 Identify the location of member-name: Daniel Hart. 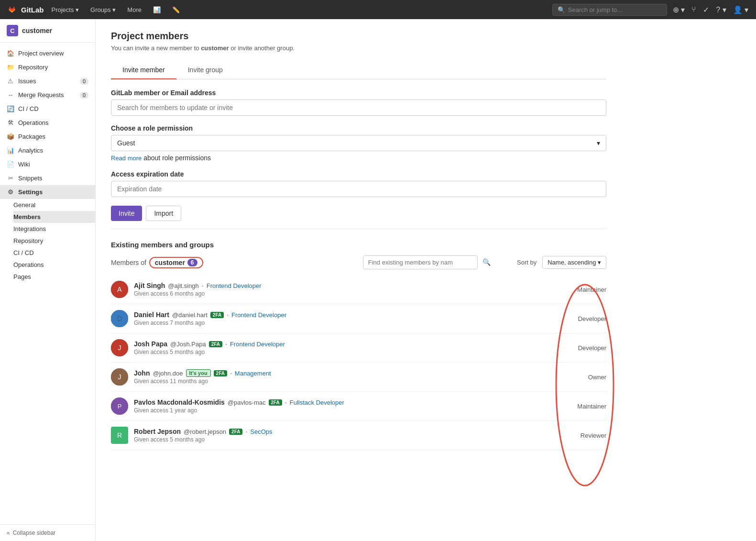
(152, 315).